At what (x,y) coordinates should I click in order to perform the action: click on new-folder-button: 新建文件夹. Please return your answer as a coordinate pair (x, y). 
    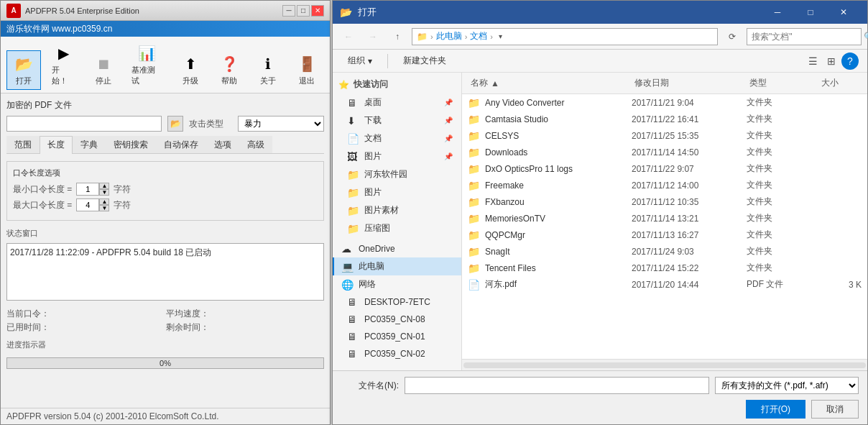
    Looking at the image, I should click on (425, 60).